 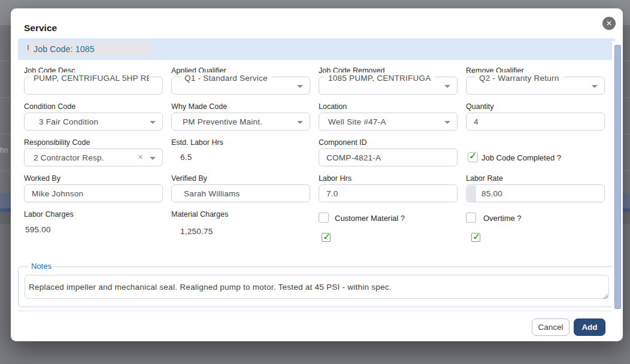 I want to click on background-text-fragment: chn, so click(x=5, y=150).